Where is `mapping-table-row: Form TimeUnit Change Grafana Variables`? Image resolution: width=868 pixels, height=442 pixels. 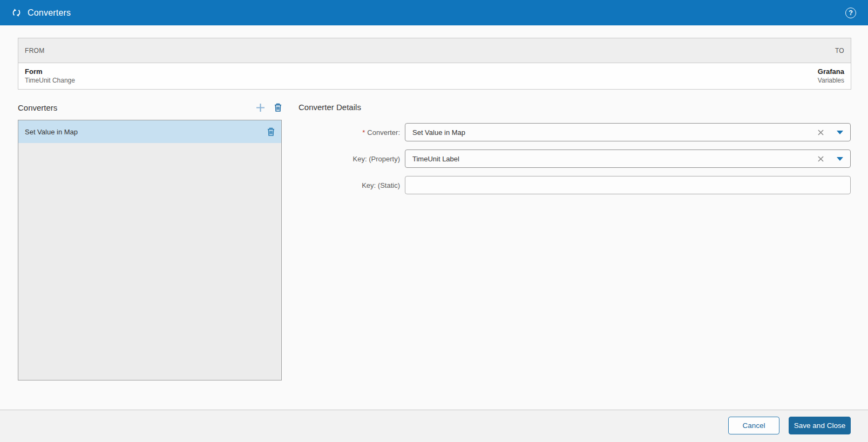 mapping-table-row: Form TimeUnit Change Grafana Variables is located at coordinates (435, 76).